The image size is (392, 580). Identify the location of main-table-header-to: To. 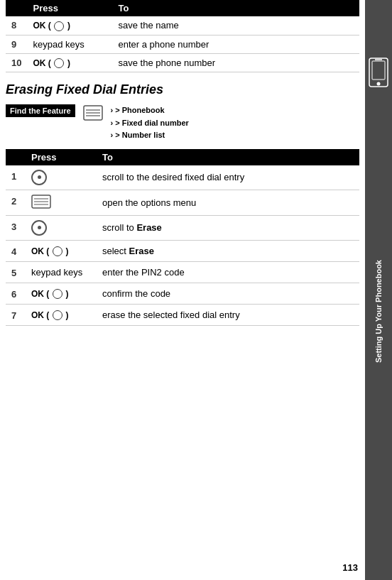
(228, 158).